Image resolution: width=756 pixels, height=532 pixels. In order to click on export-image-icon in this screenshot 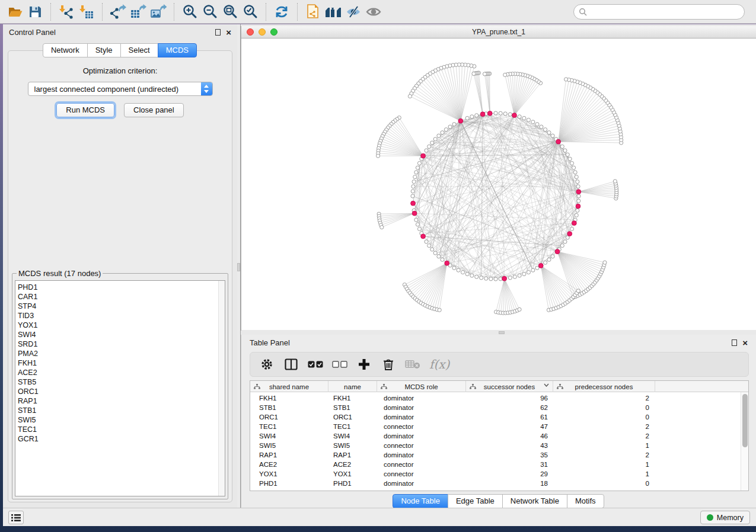, I will do `click(158, 12)`.